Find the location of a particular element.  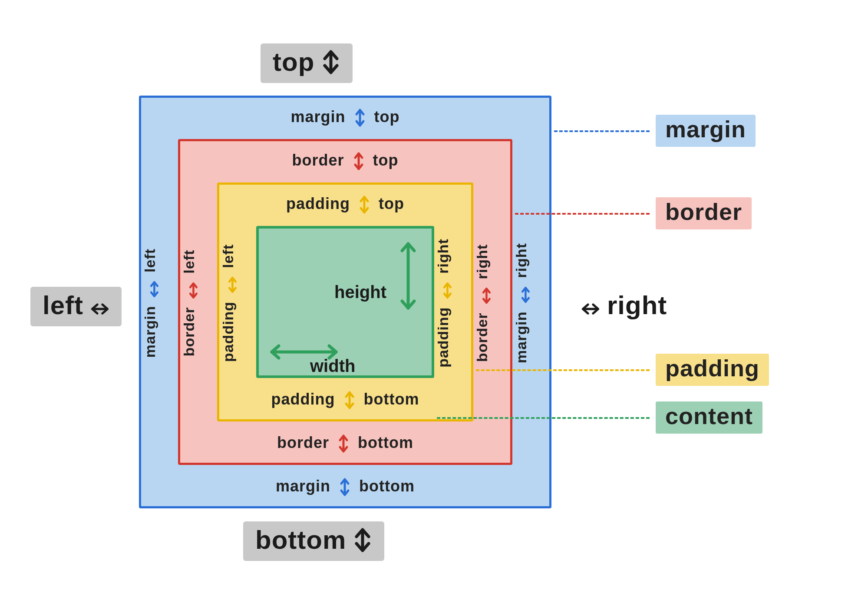

content-width-label: width is located at coordinates (333, 366).